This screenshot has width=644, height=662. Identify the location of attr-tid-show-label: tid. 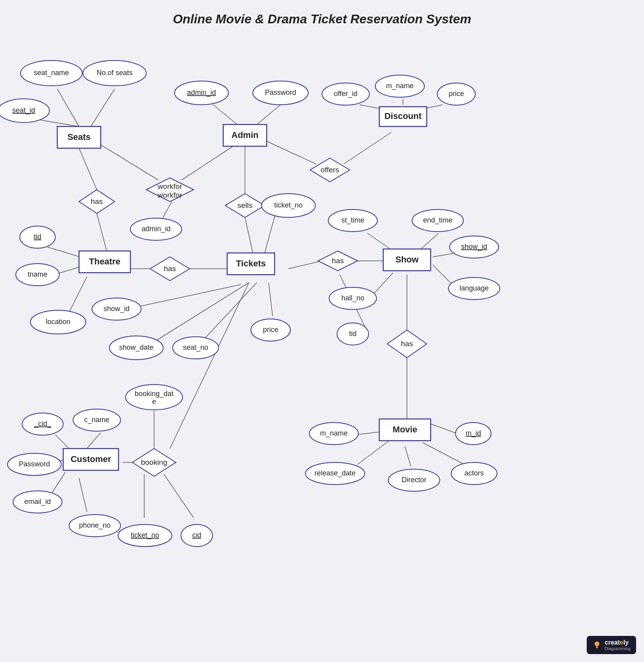
(352, 334).